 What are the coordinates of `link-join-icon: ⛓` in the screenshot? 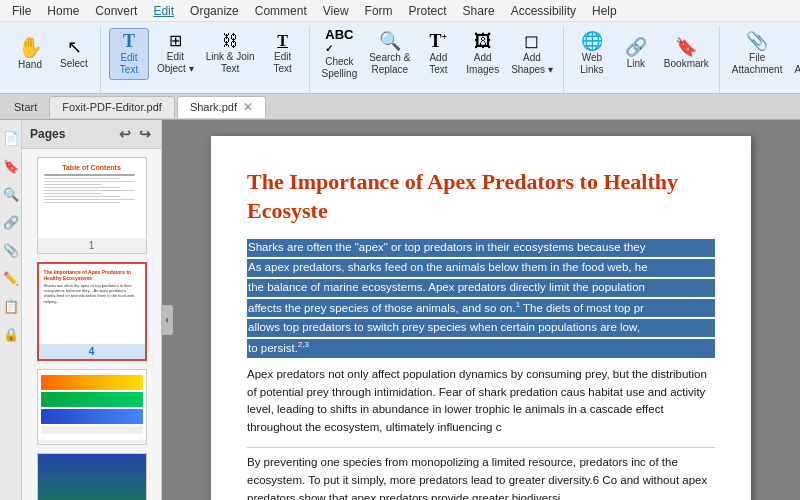 It's located at (230, 41).